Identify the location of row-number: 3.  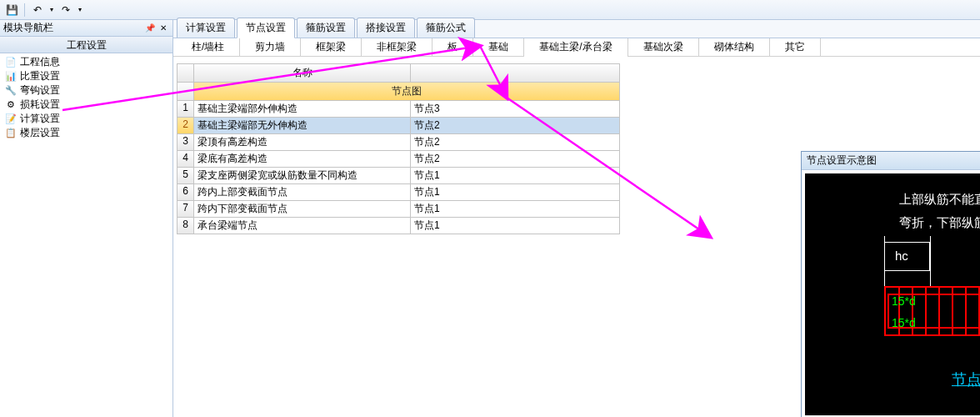
(186, 142).